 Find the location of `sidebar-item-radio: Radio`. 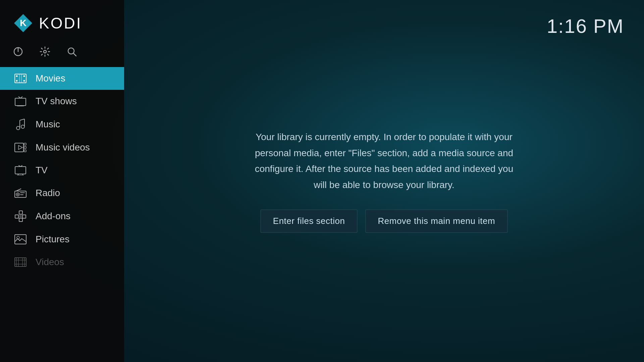

sidebar-item-radio: Radio is located at coordinates (62, 193).